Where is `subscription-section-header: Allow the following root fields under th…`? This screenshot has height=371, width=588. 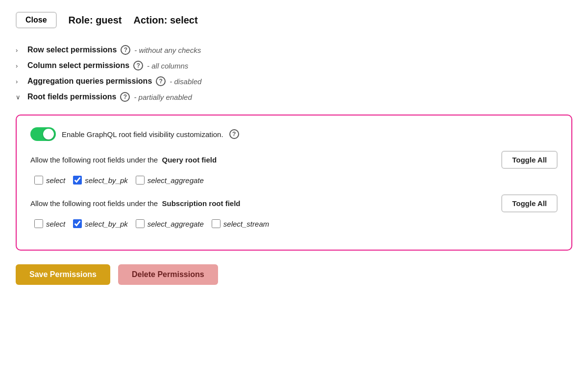
subscription-section-header: Allow the following root fields under th… is located at coordinates (294, 204).